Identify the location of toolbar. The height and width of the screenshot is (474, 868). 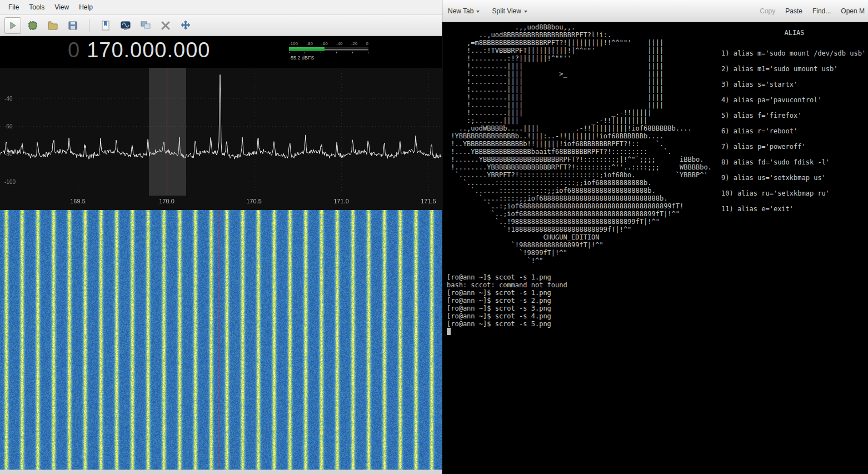
(221, 26).